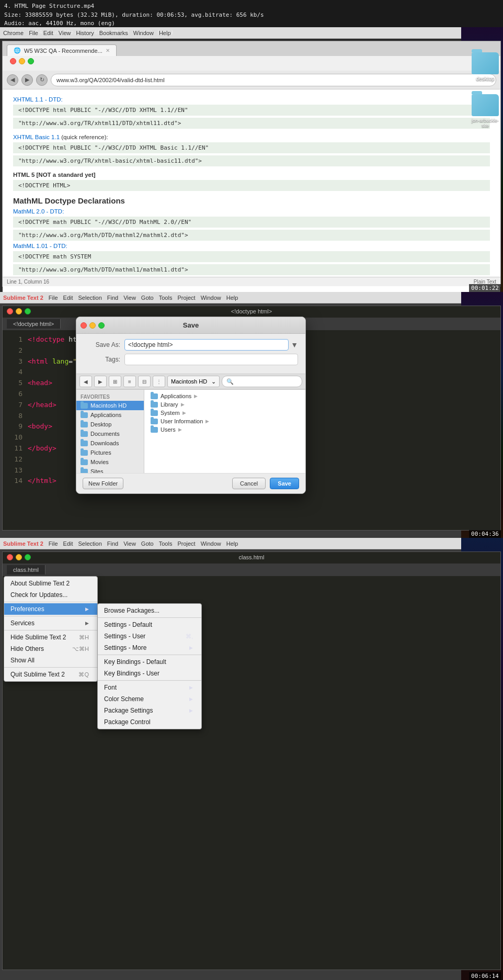  I want to click on dialog-maximize, so click(101, 325).